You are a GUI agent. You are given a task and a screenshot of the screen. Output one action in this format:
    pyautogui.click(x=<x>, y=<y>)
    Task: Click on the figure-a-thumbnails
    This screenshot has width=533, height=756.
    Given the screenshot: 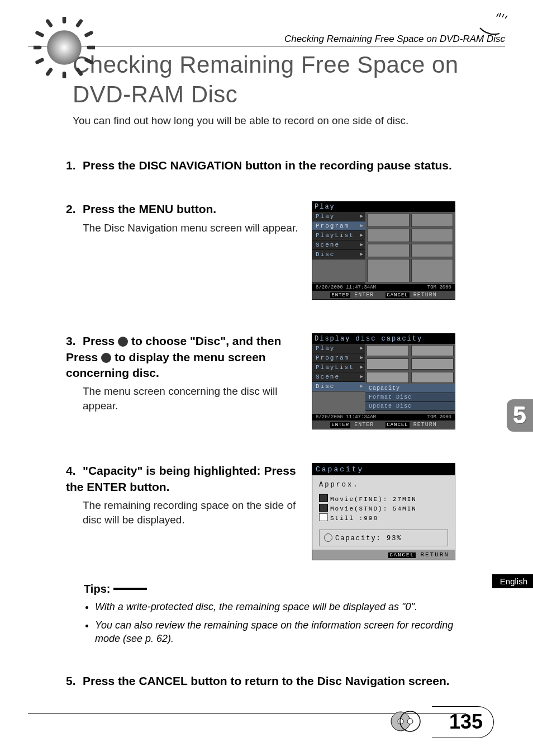 What is the action you would take?
    pyautogui.click(x=410, y=248)
    